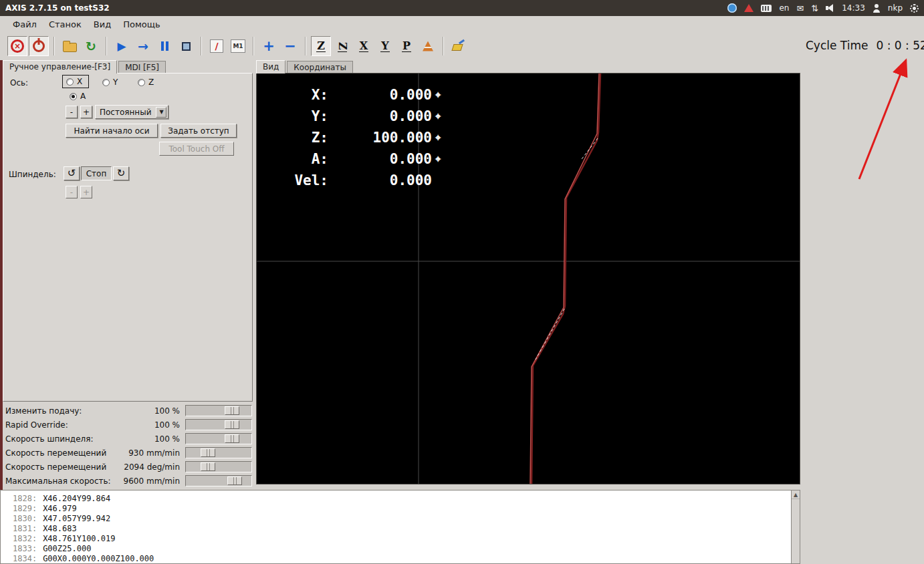  Describe the element at coordinates (269, 47) in the screenshot. I see `zoom-in-icon: +` at that location.